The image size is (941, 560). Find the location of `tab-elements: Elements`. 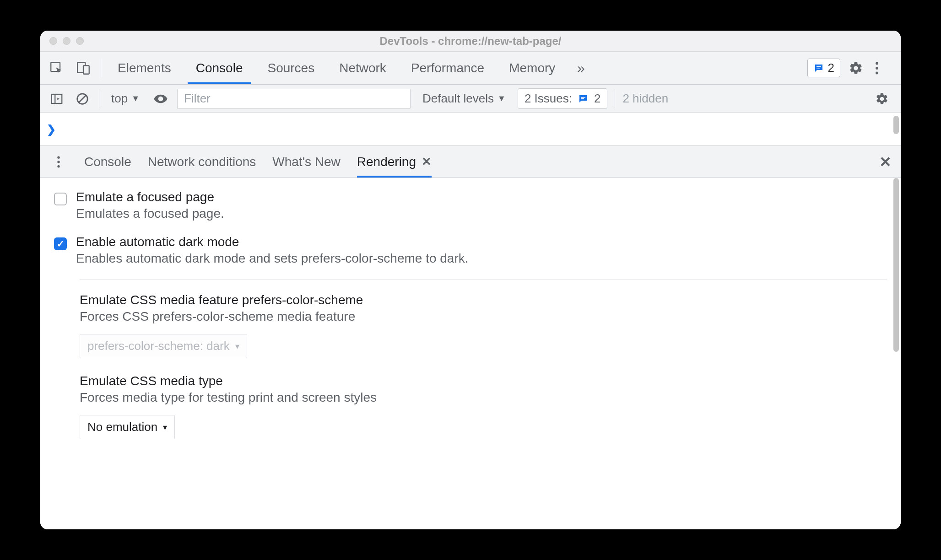

tab-elements: Elements is located at coordinates (145, 68).